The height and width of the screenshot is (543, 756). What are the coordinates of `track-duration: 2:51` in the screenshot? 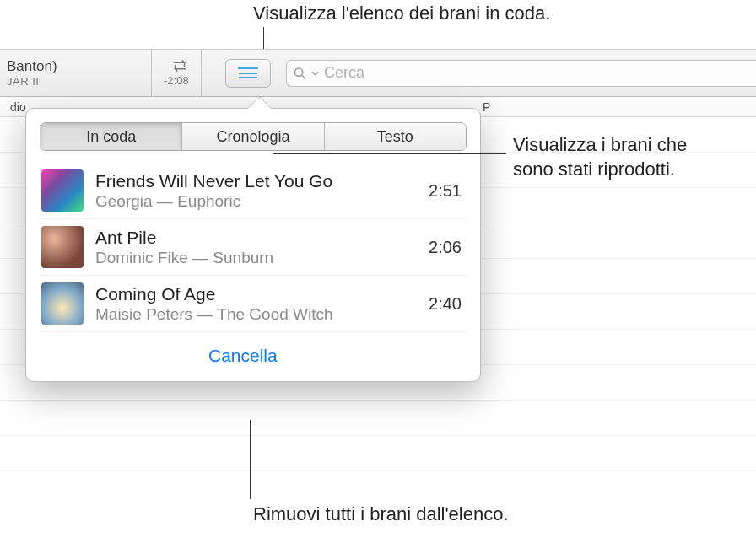 It's located at (447, 191).